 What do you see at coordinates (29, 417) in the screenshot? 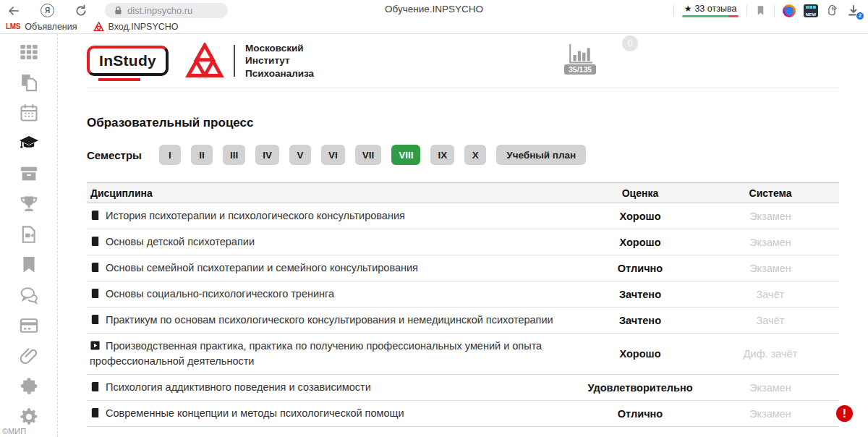
I see `sidebar-item-gear` at bounding box center [29, 417].